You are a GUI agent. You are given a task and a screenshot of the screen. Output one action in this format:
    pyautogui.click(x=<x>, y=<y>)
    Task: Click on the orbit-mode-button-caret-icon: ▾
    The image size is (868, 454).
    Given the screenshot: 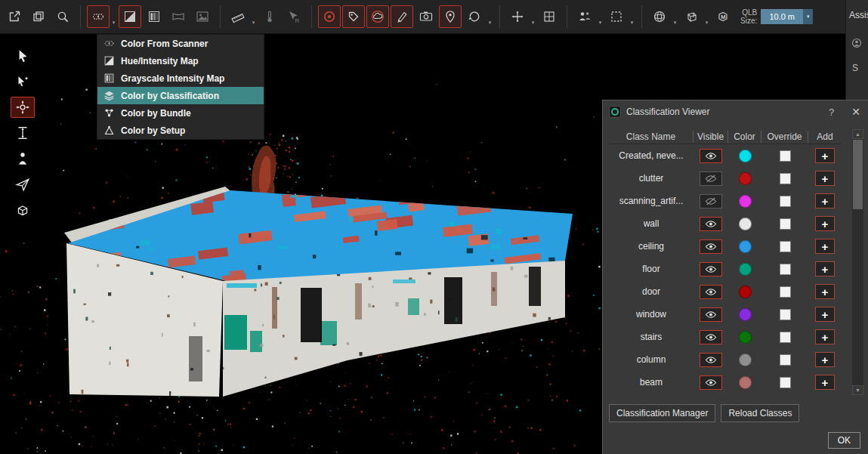 What is the action you would take?
    pyautogui.click(x=490, y=17)
    